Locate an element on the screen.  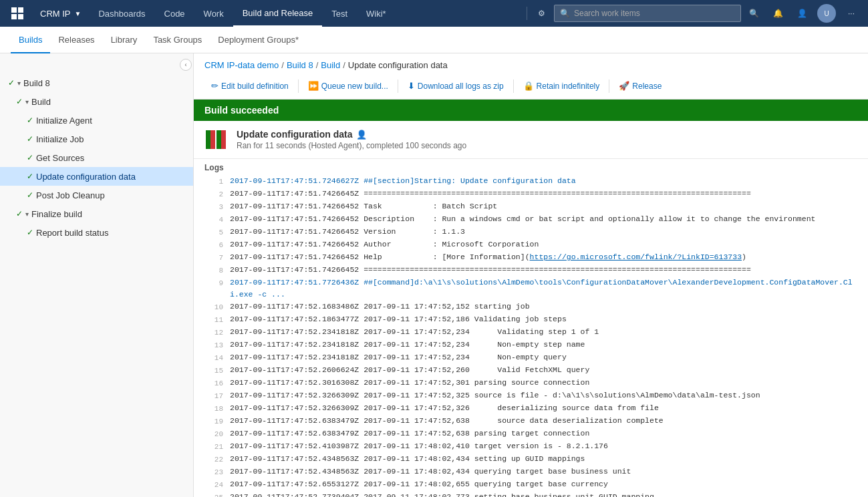
more-btn: ··· is located at coordinates (851, 13).